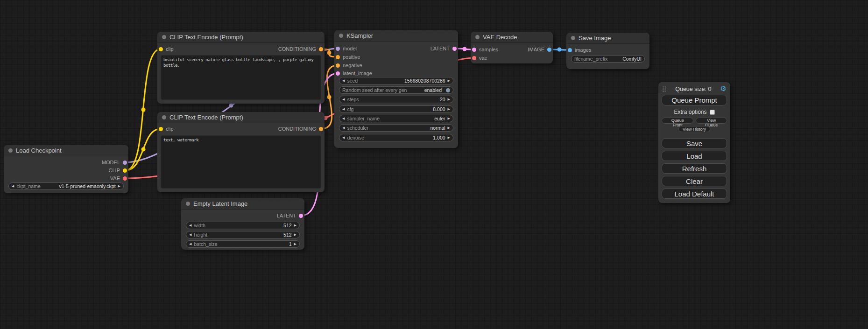 This screenshot has height=329, width=868. Describe the element at coordinates (243, 224) in the screenshot. I see `node-empty-latent-image: Empty Latent Image LATENT ◀ width 512 ▶ …` at that location.